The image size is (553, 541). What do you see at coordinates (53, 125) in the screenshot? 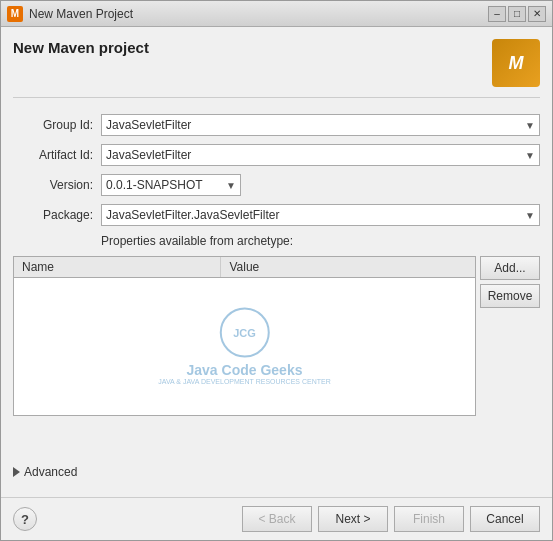
I see `group-id-label: Group Id:` at bounding box center [53, 125].